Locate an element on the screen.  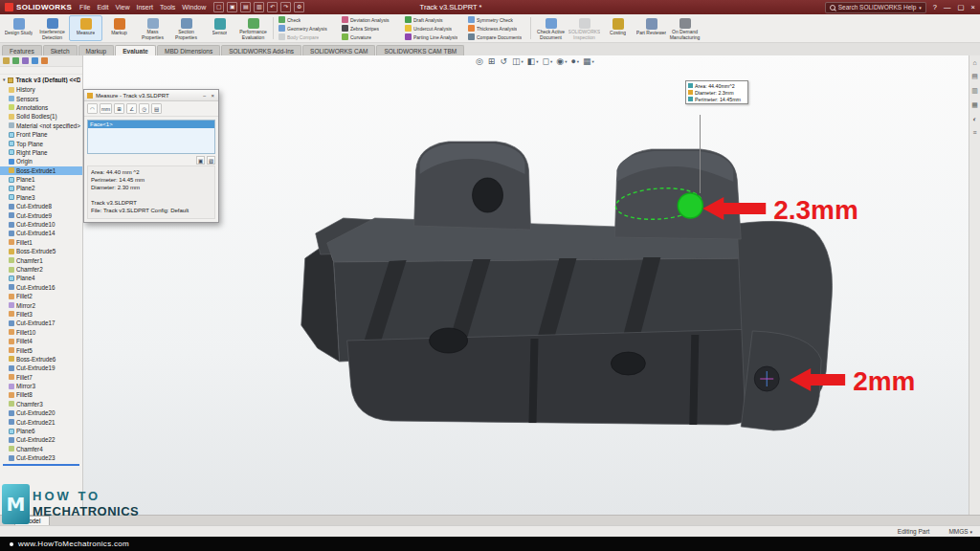
feature-tree-item: Chamfer4 is located at coordinates (41, 450).